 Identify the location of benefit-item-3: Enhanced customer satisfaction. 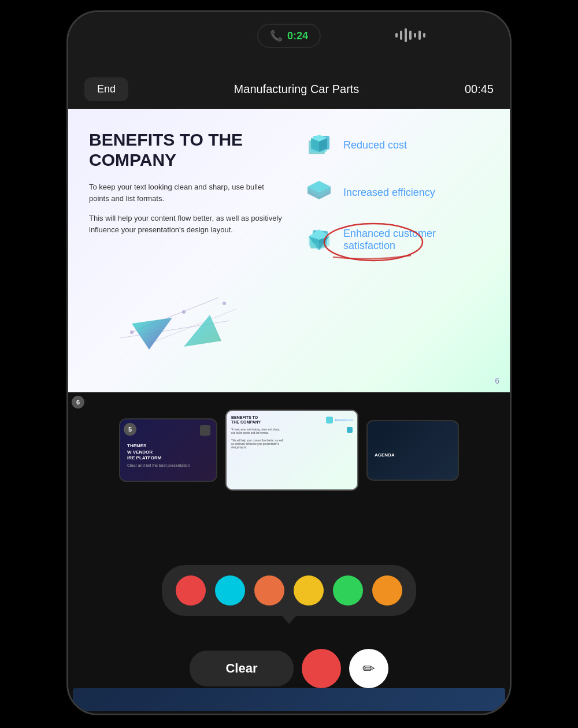
(397, 240).